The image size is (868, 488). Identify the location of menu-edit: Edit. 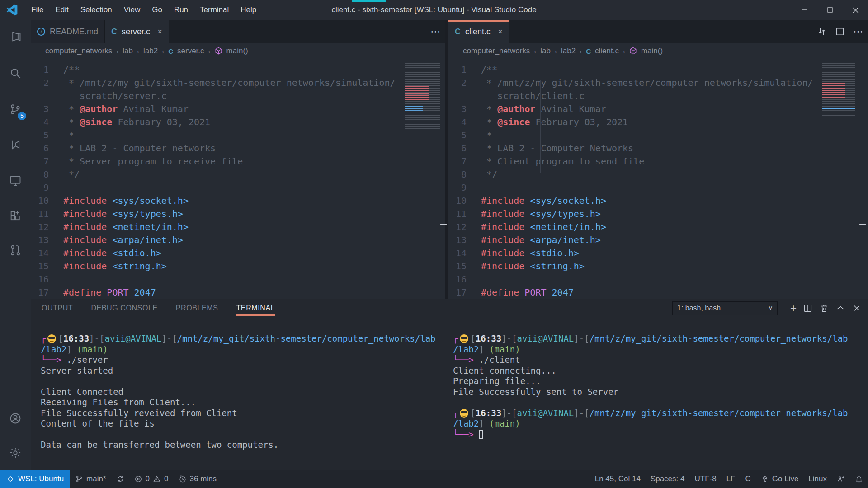
(61, 10).